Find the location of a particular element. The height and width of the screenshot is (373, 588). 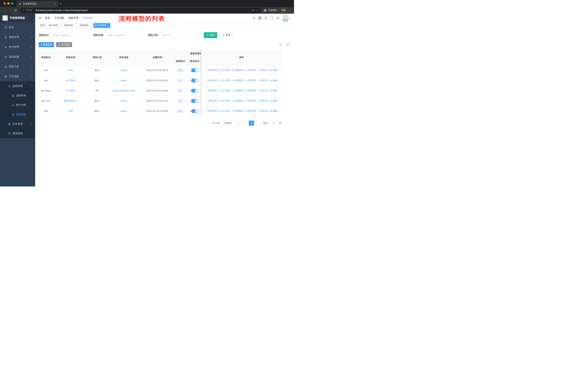

caret-down-icon: ▾ is located at coordinates (291, 18).